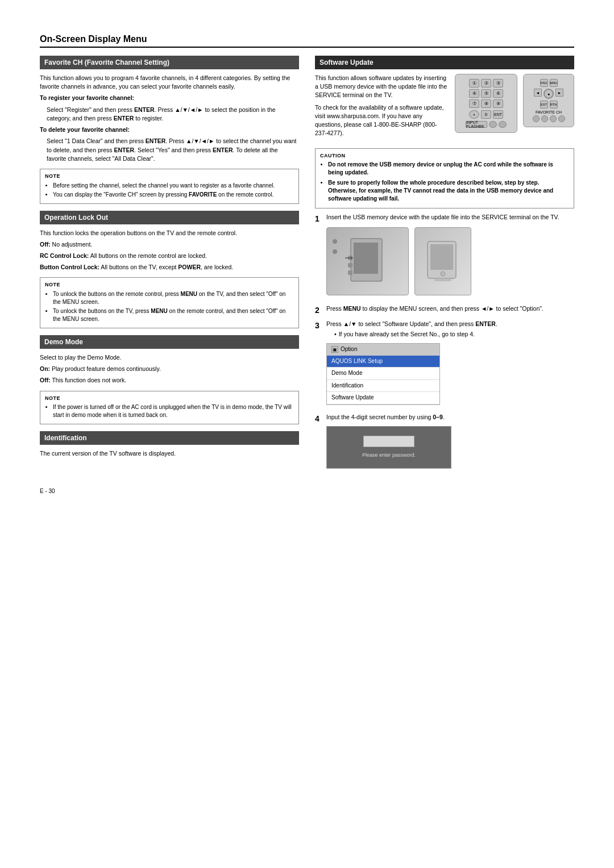 Image resolution: width=614 pixels, height=868 pixels. What do you see at coordinates (498, 115) in the screenshot?
I see `remote-btn-ent: ENT` at bounding box center [498, 115].